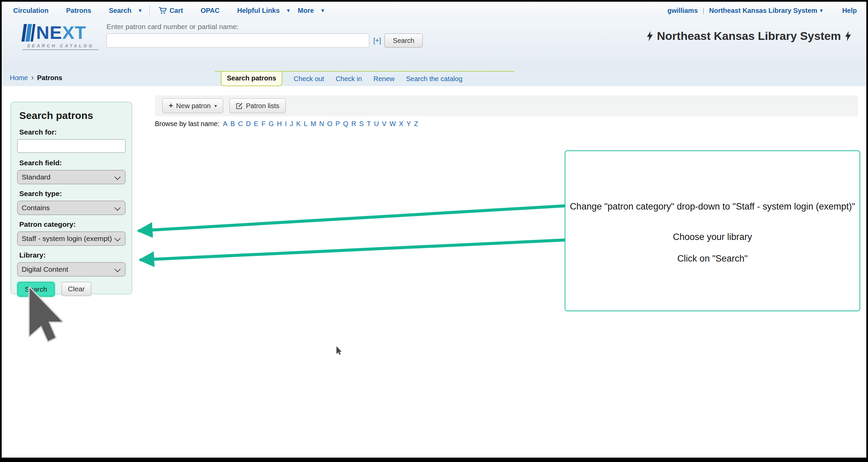  What do you see at coordinates (36, 208) in the screenshot?
I see `search-type-value: Contains` at bounding box center [36, 208].